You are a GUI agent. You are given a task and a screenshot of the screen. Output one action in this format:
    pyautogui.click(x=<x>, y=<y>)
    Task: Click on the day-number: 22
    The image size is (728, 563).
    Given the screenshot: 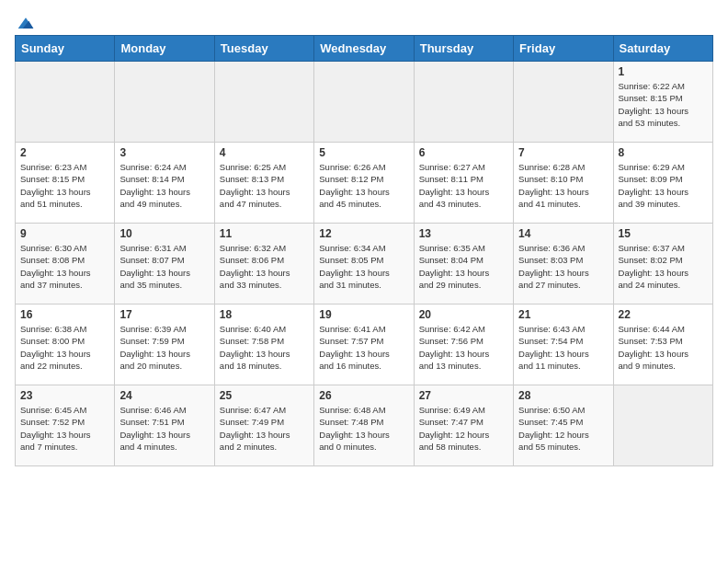 What is the action you would take?
    pyautogui.click(x=664, y=315)
    